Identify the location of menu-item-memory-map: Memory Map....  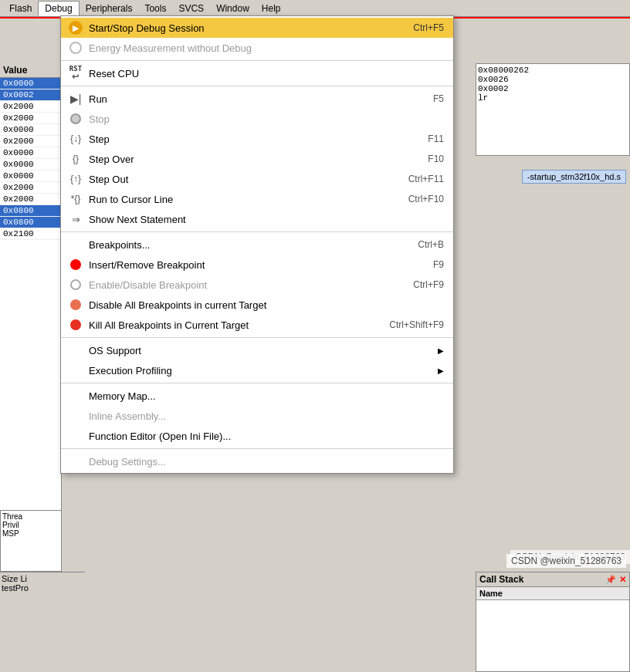
(257, 396).